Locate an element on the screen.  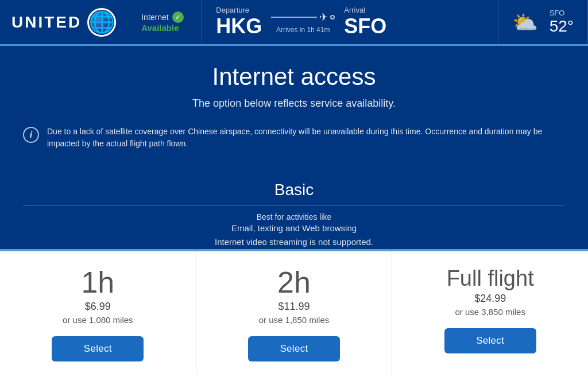
info-icon: i is located at coordinates (31, 135).